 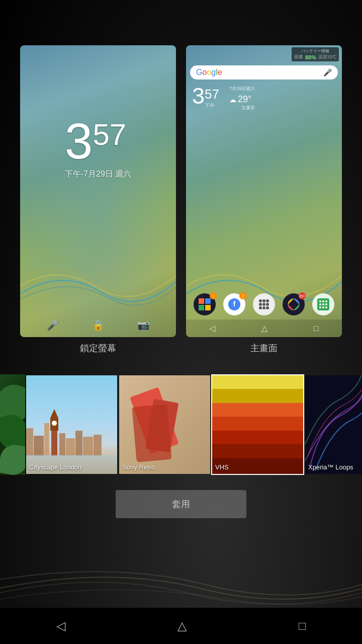 I want to click on app-icon-wrapper-2: f 2, so click(x=234, y=304).